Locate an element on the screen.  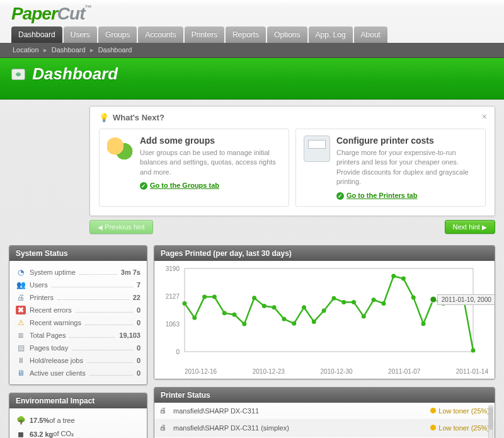
users-icon: 👥 is located at coordinates (21, 285).